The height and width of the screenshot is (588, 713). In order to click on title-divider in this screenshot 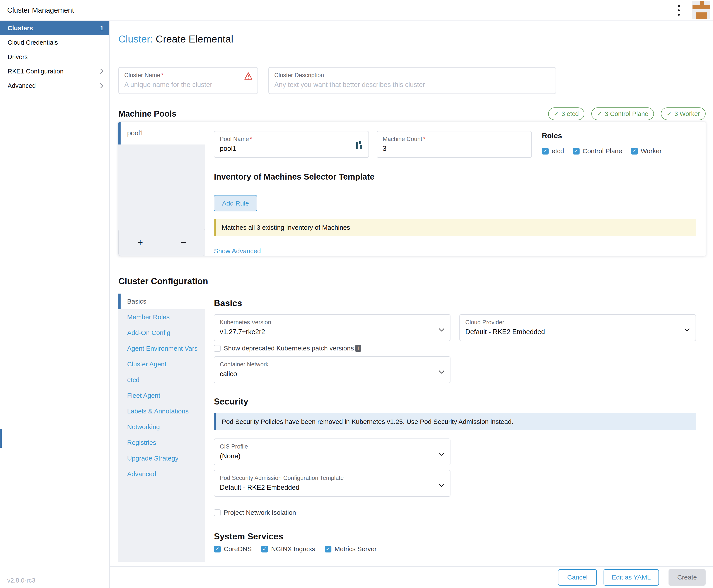, I will do `click(412, 53)`.